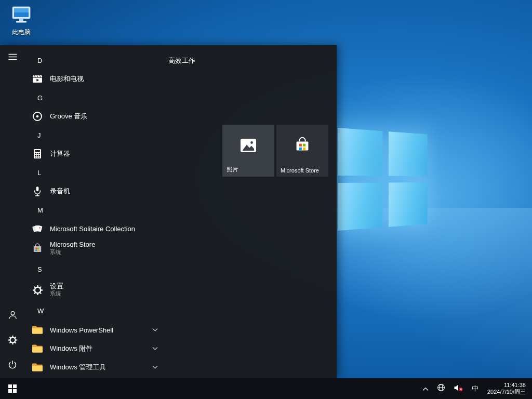 The height and width of the screenshot is (399, 532). What do you see at coordinates (182, 61) in the screenshot?
I see `tile-group-title: 高效工作` at bounding box center [182, 61].